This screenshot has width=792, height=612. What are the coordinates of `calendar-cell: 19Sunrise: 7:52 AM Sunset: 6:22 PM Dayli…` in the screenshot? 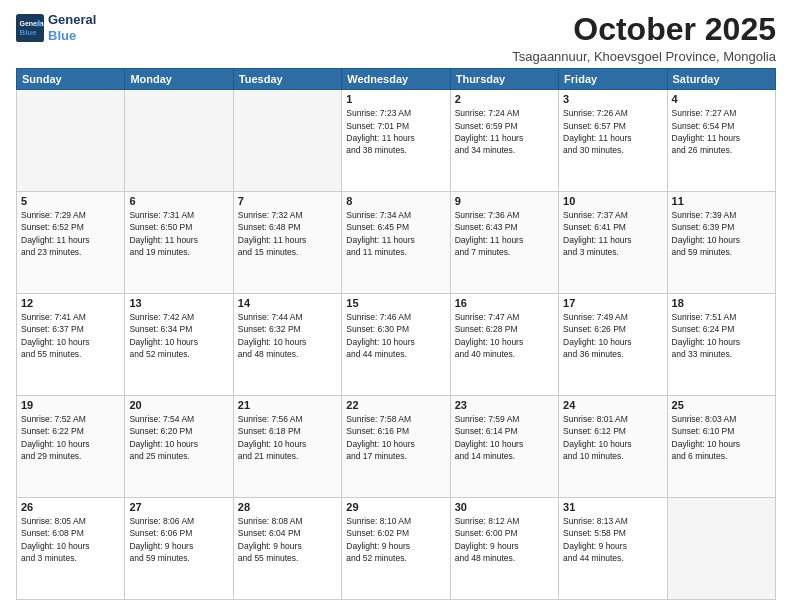 It's located at (71, 447).